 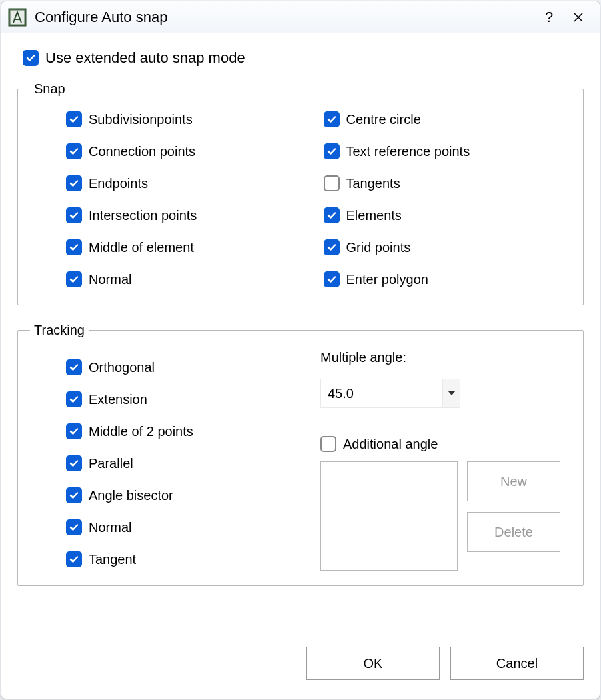 What do you see at coordinates (446, 215) in the screenshot?
I see `snap-right-checkbox-3: Elements` at bounding box center [446, 215].